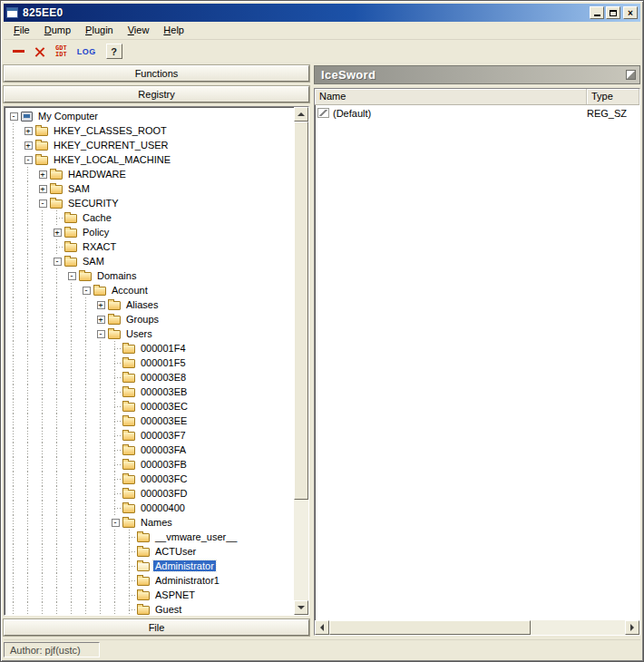 The width and height of the screenshot is (644, 662). What do you see at coordinates (301, 114) in the screenshot?
I see `scroll-up-button` at bounding box center [301, 114].